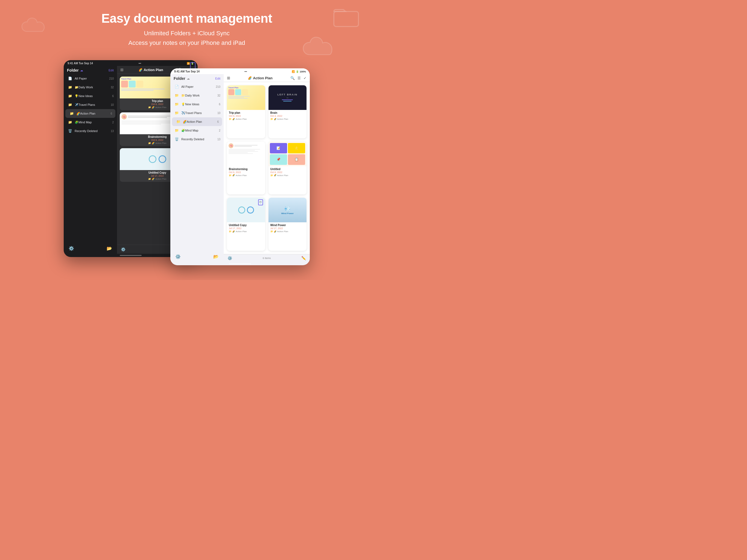 This screenshot has width=747, height=560. Describe the element at coordinates (197, 113) in the screenshot. I see `sidebar-items-light: 📄 All Paper 210 📁 📁Daily Work 32 📁` at that location.